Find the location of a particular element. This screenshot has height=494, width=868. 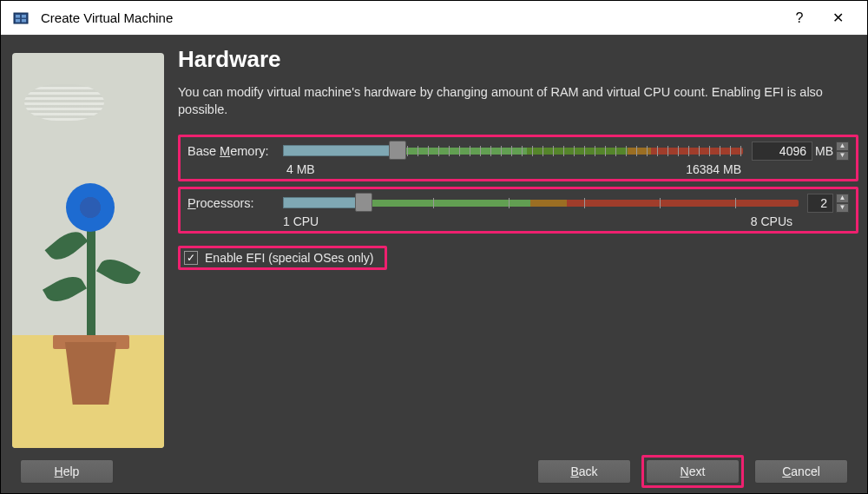

footer: Help Back Next Cancel is located at coordinates (434, 471).